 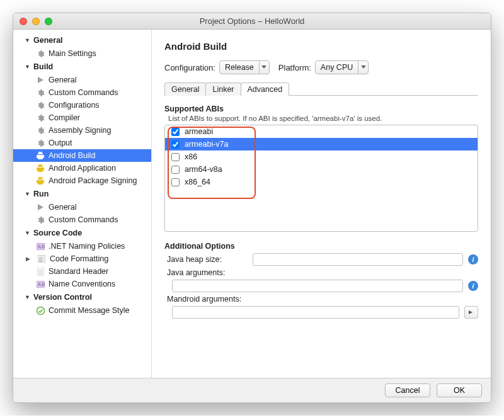 What do you see at coordinates (206, 299) in the screenshot?
I see `mandroid-args-label: Mandroid arguments:` at bounding box center [206, 299].